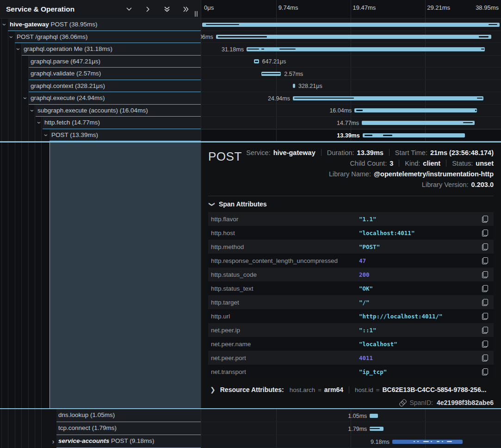  Describe the element at coordinates (411, 174) in the screenshot. I see `detail-meta-line: Library Name:@opentelemetry/instrumentat…` at that location.